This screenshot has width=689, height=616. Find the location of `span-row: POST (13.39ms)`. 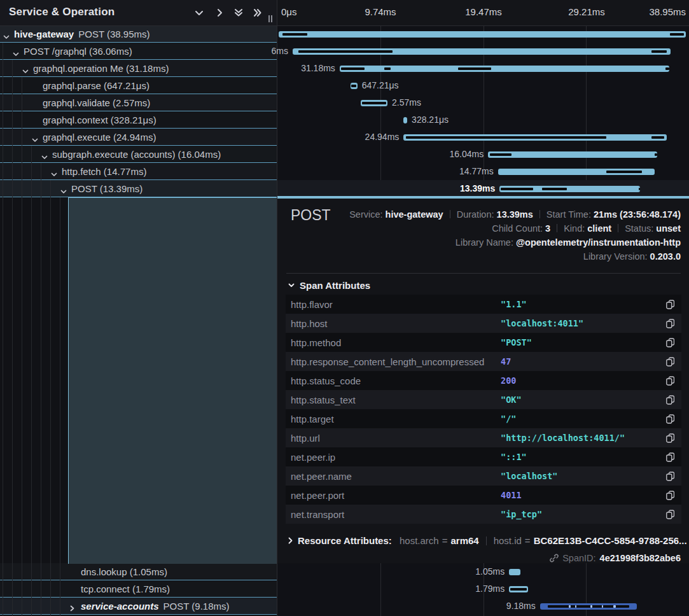

span-row: POST (13.39ms) is located at coordinates (139, 188).